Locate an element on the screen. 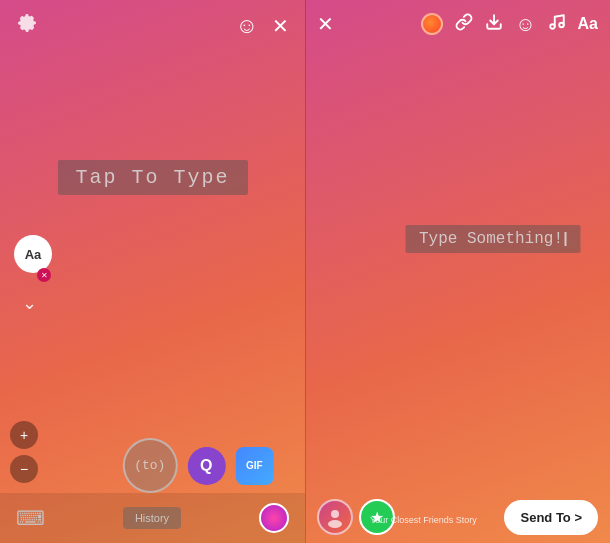  color-mode-icon is located at coordinates (432, 24).